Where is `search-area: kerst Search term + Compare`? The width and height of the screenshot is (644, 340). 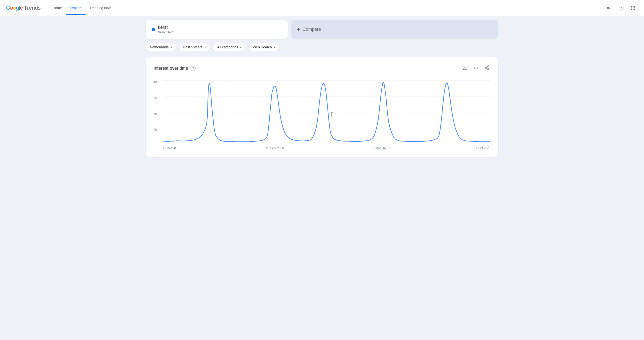
search-area: kerst Search term + Compare is located at coordinates (322, 29).